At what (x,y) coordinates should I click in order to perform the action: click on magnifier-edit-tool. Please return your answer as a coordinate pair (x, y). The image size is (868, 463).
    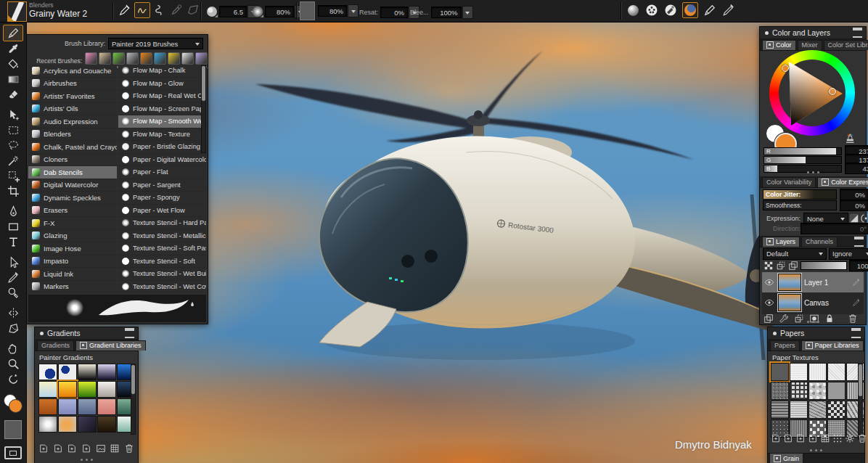
    Looking at the image, I should click on (13, 293).